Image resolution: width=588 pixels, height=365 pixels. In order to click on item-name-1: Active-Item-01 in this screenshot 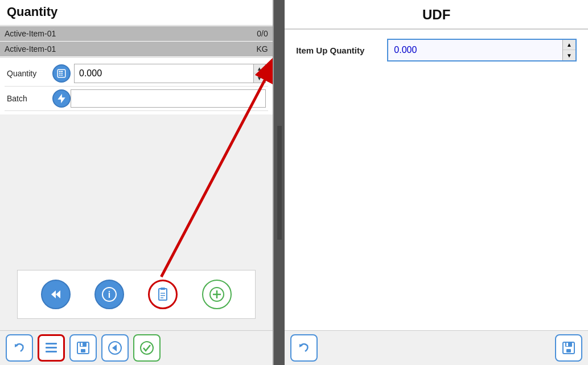, I will do `click(30, 34)`.